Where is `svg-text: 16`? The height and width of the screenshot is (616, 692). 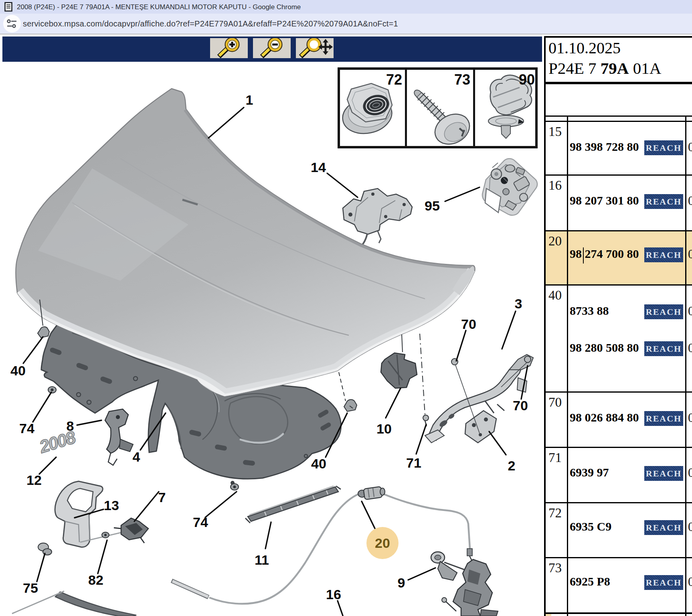 svg-text: 16 is located at coordinates (334, 594).